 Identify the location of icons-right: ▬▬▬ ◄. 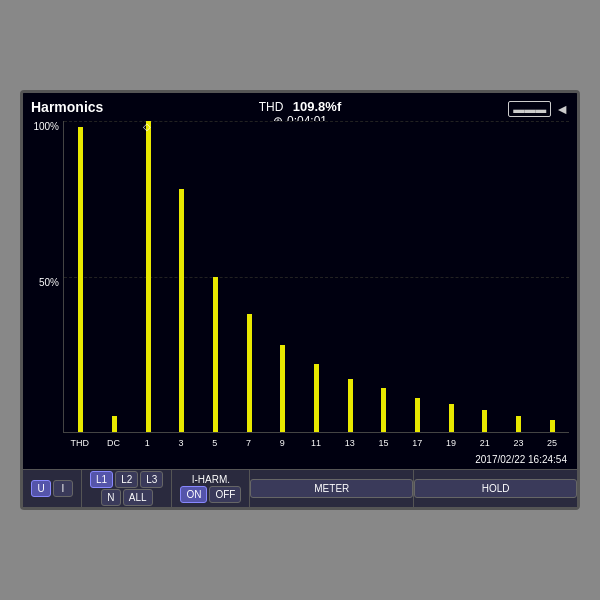
(538, 109).